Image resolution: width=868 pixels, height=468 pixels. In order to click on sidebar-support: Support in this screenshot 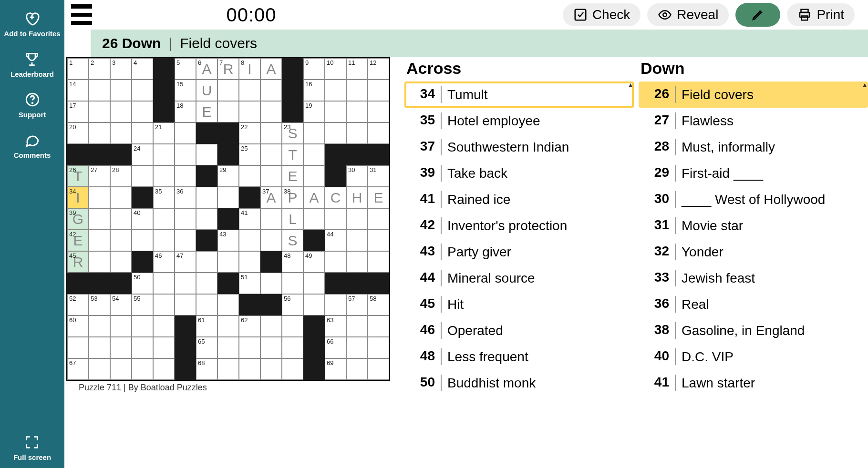, I will do `click(32, 105)`.